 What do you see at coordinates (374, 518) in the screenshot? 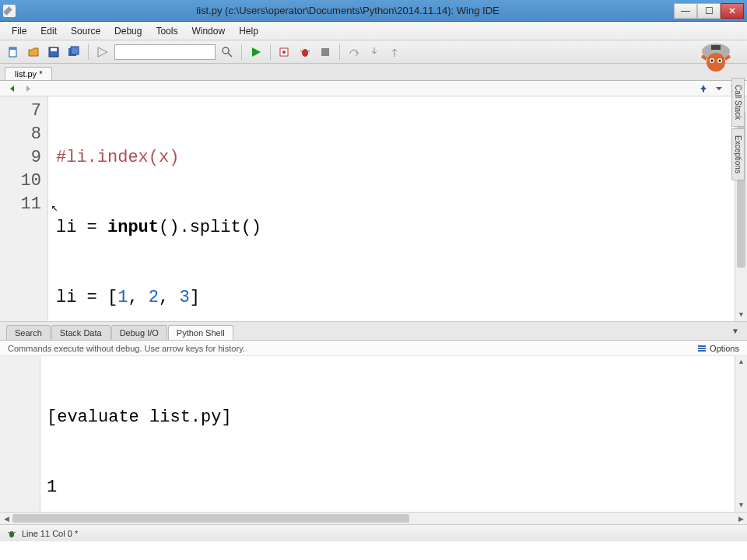
I see `shell-hscrollbar: ◀ ▶` at bounding box center [374, 518].